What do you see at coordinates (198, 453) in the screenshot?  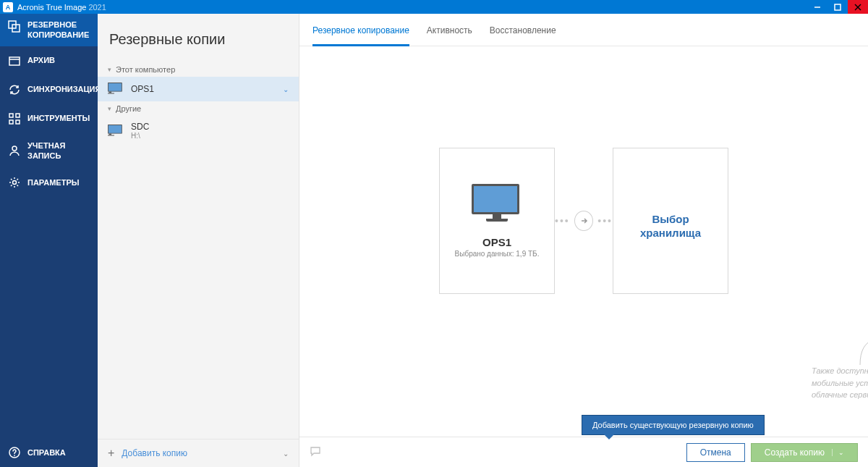 I see `add-backup: + Добавить копию ⌄` at bounding box center [198, 453].